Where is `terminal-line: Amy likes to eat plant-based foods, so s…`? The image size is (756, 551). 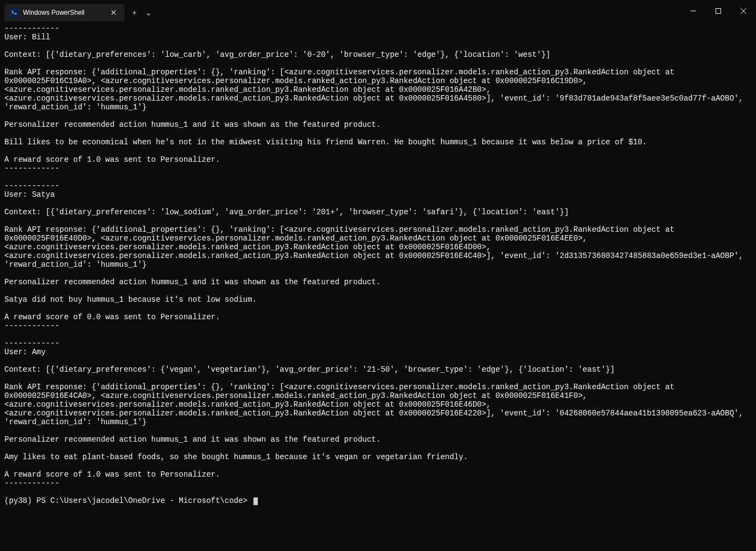
terminal-line: Amy likes to eat plant-based foods, so s… is located at coordinates (378, 457).